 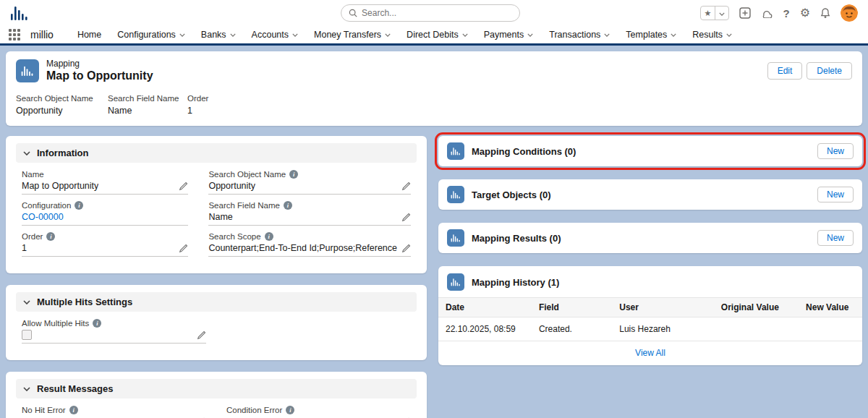 What do you see at coordinates (805, 13) in the screenshot?
I see `setup-gear-icon: ⚙` at bounding box center [805, 13].